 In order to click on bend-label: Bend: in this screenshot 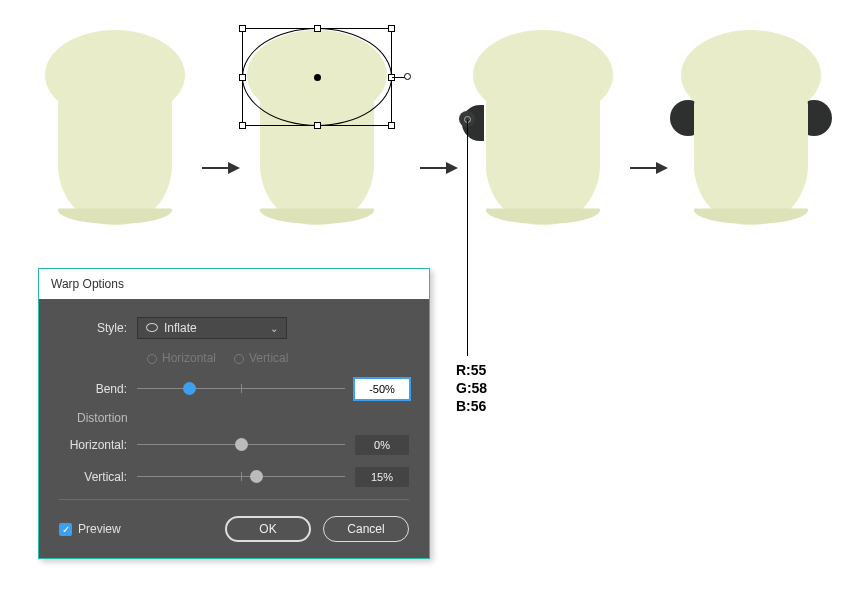, I will do `click(98, 389)`.